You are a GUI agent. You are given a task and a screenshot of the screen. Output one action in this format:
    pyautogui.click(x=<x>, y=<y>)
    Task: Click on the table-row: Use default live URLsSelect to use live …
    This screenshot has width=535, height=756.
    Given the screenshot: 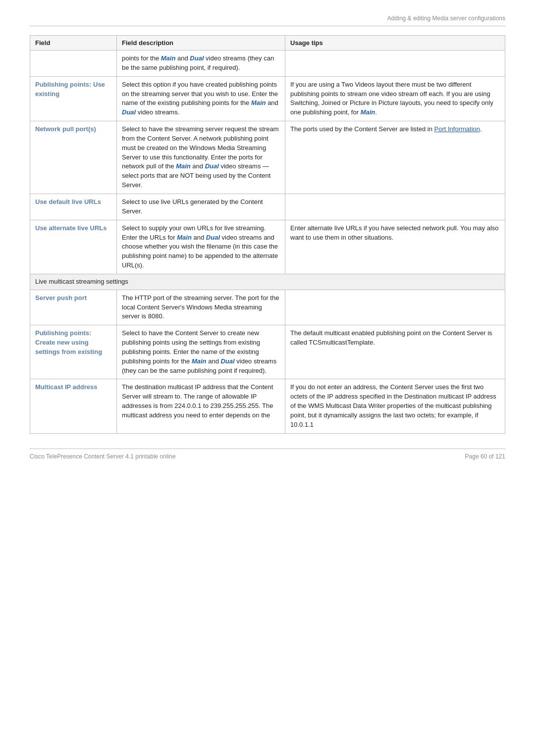 What is the action you would take?
    pyautogui.click(x=268, y=207)
    